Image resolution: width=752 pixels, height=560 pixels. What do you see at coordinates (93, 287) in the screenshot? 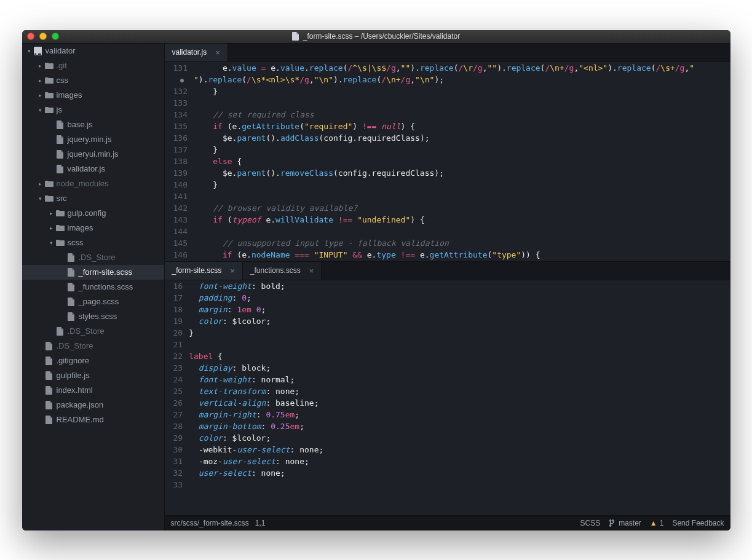
I see `file--functions-scss: _functions.scss` at bounding box center [93, 287].